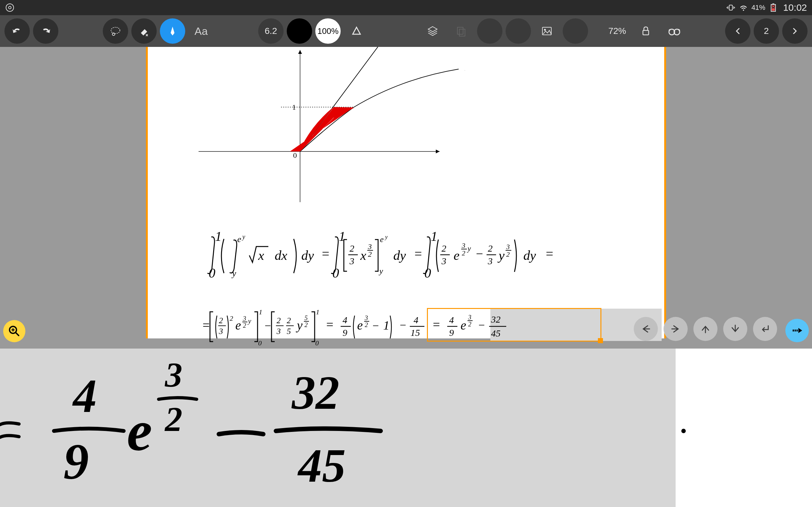 Image resolution: width=812 pixels, height=507 pixels. What do you see at coordinates (530, 256) in the screenshot?
I see `svg-text: dy` at bounding box center [530, 256].